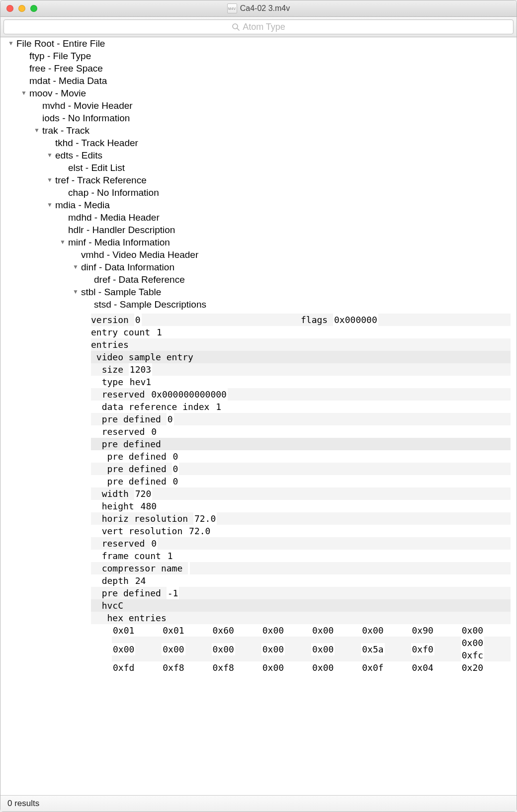 Image resolution: width=517 pixels, height=812 pixels. What do you see at coordinates (294, 267) in the screenshot?
I see `tree-row: dinf - Data Information` at bounding box center [294, 267].